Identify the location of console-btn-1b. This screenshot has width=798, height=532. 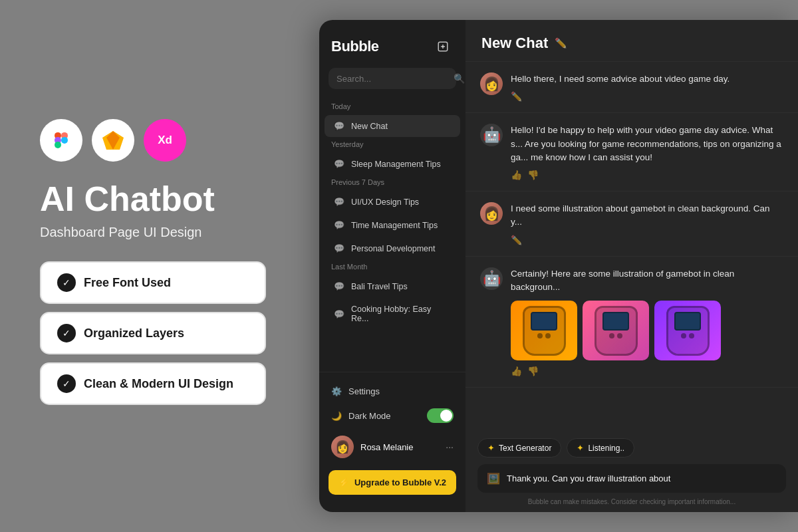
(548, 336).